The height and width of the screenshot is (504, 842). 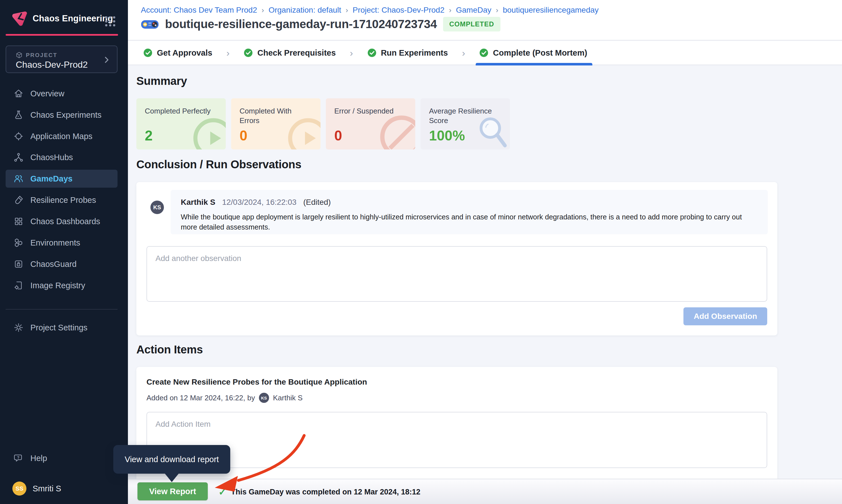 What do you see at coordinates (62, 94) in the screenshot?
I see `sidebar-item-overview: Overview` at bounding box center [62, 94].